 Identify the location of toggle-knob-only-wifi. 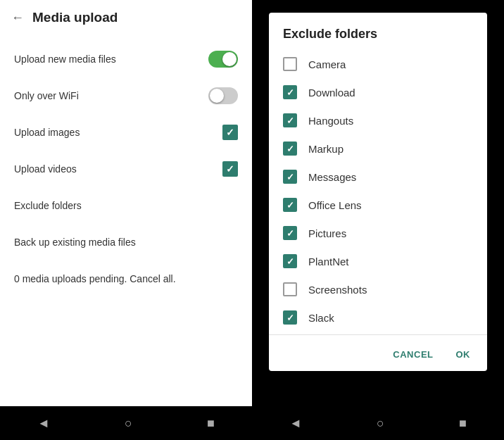
(217, 96).